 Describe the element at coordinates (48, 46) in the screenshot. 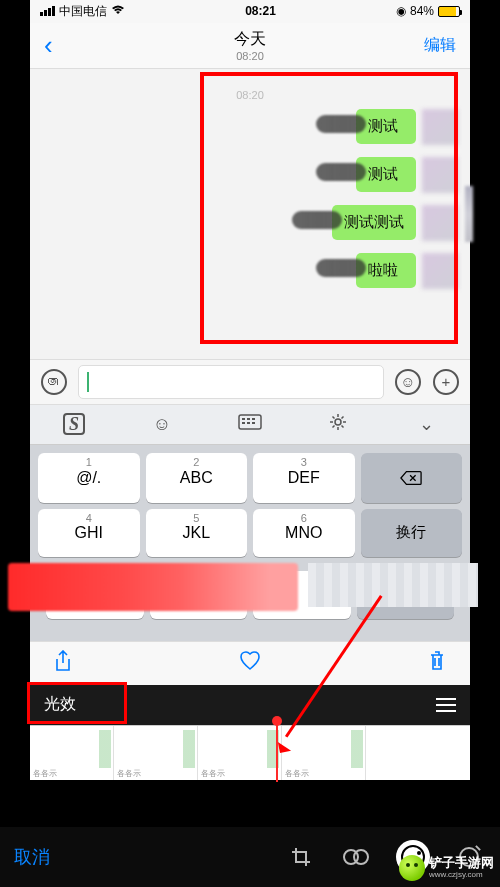

I see `back-button: ‹` at that location.